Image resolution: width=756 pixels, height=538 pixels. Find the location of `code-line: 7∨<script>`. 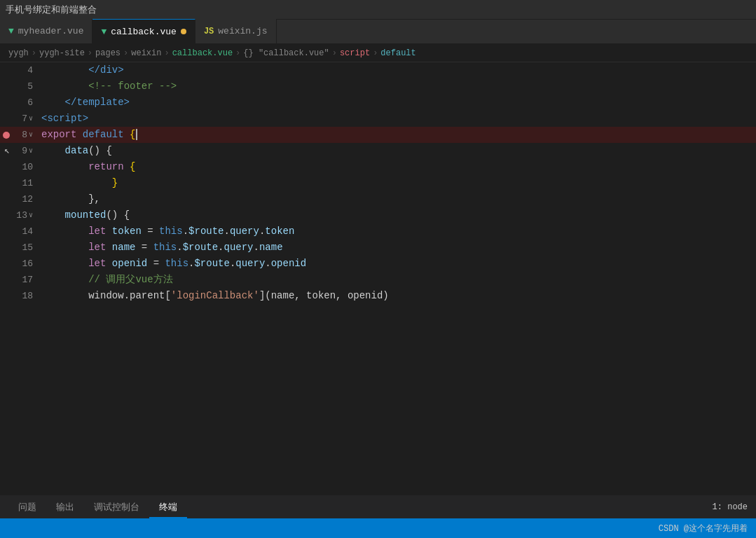

code-line: 7∨<script> is located at coordinates (378, 119).